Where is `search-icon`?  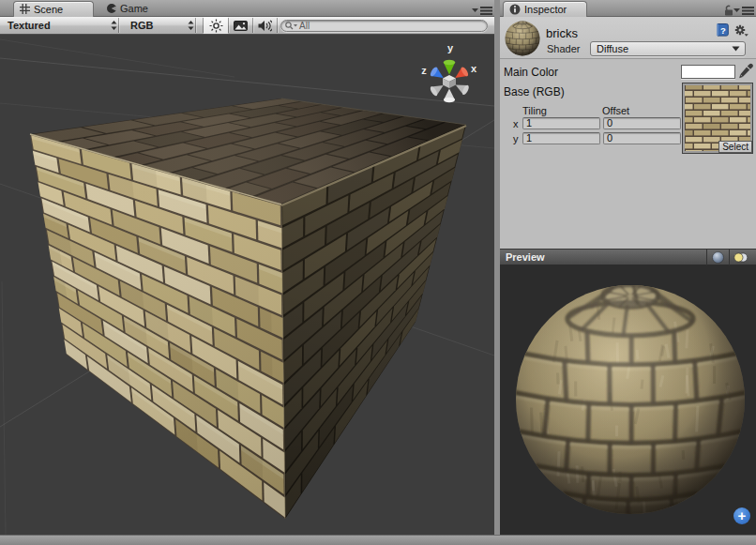 search-icon is located at coordinates (291, 26).